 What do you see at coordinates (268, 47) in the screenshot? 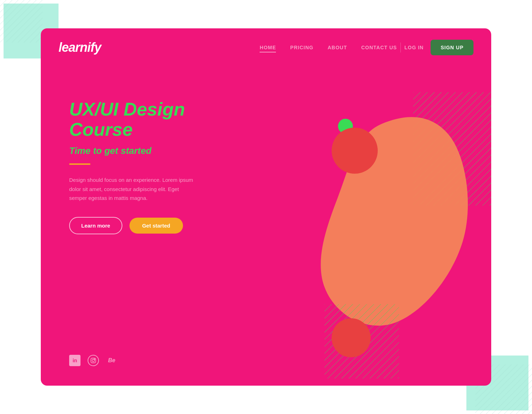
I see `nav-item-home: HOME` at bounding box center [268, 47].